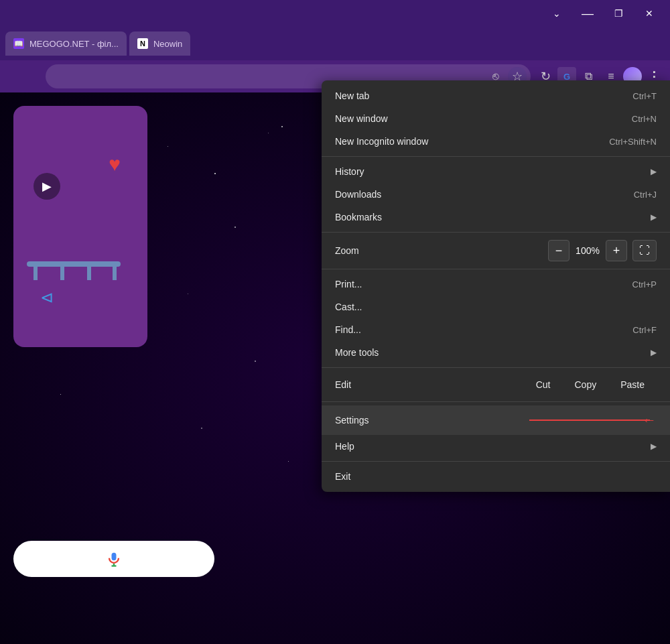 The width and height of the screenshot is (670, 644). Describe the element at coordinates (496, 96) in the screenshot. I see `menu-item-new-tab: New tab Ctrl+T` at that location.